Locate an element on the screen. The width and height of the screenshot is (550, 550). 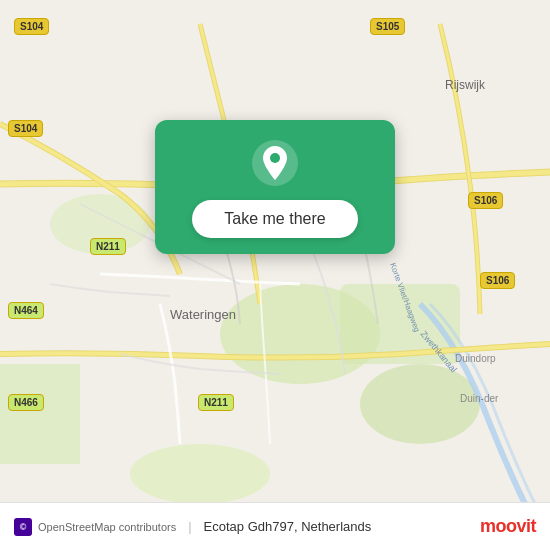
moovit-branding: moovit is located at coordinates (508, 526).